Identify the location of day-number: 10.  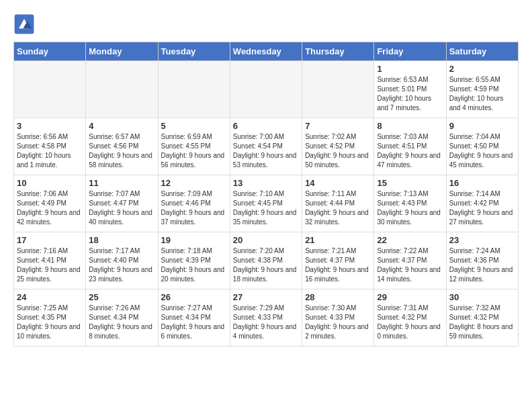
(50, 183).